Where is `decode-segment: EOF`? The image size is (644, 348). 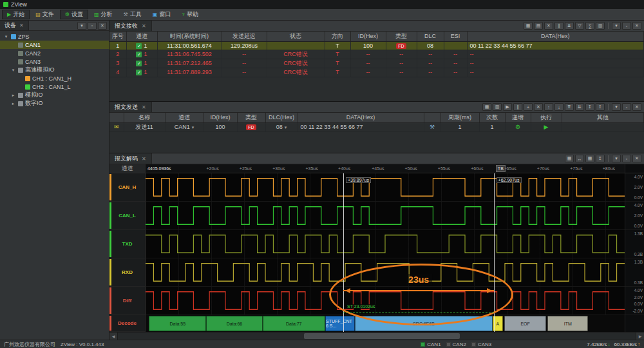 decode-segment: EOF is located at coordinates (526, 324).